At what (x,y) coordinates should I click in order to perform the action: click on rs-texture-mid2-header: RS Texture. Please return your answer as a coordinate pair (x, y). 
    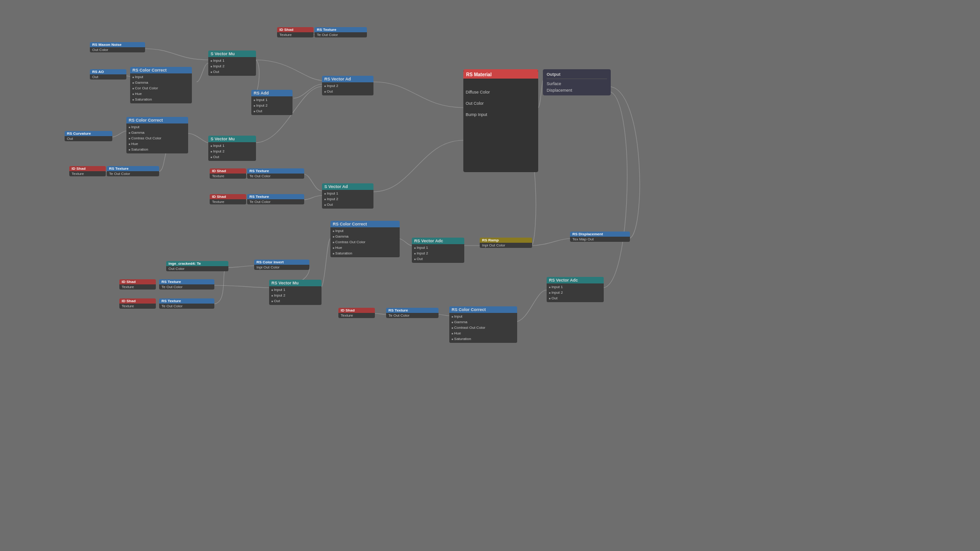
    Looking at the image, I should click on (276, 171).